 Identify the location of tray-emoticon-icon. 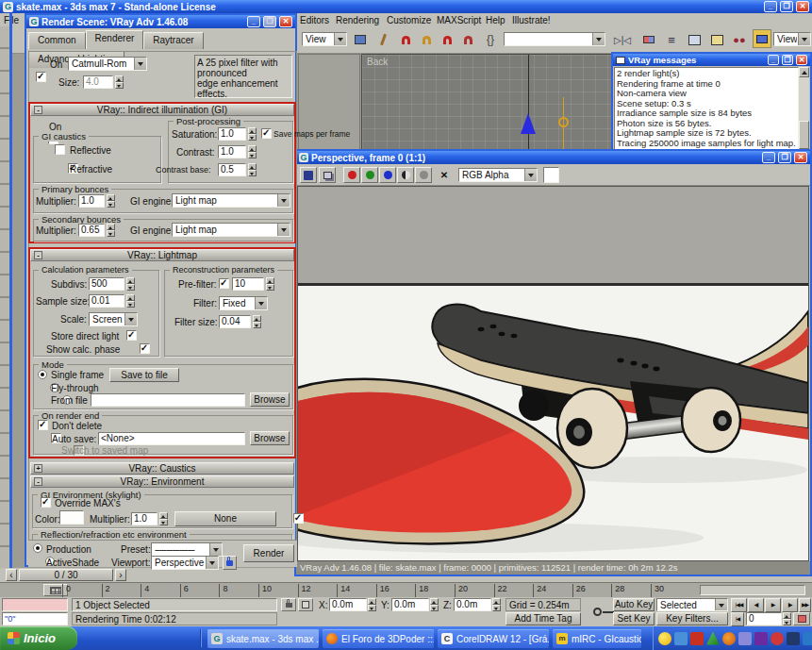
(665, 639).